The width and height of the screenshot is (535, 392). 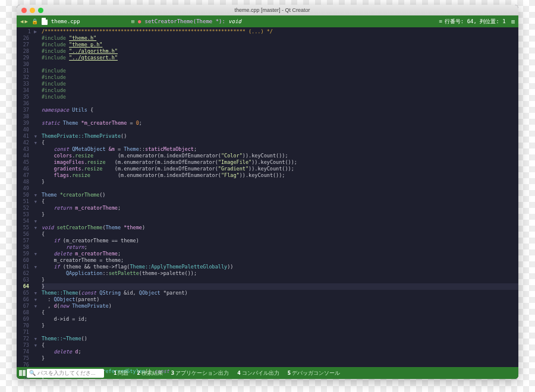 What do you see at coordinates (476, 21) in the screenshot?
I see `cursor-position: 行番号: 64, 列位置: 1` at bounding box center [476, 21].